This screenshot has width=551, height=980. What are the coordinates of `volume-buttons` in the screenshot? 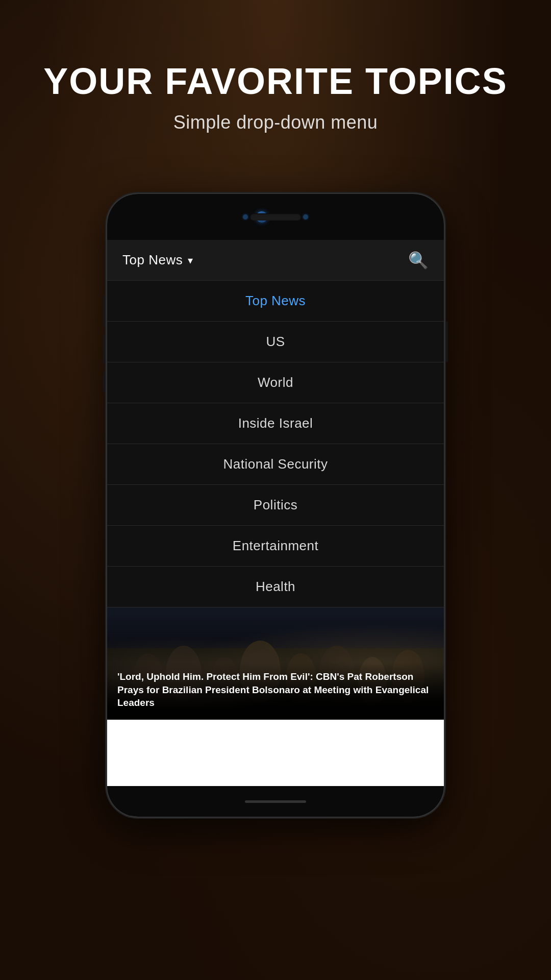 It's located at (105, 348).